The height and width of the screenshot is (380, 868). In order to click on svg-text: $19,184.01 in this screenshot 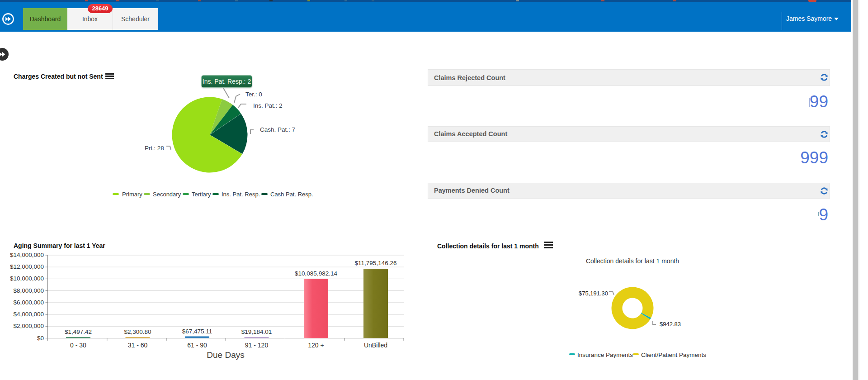, I will do `click(257, 332)`.